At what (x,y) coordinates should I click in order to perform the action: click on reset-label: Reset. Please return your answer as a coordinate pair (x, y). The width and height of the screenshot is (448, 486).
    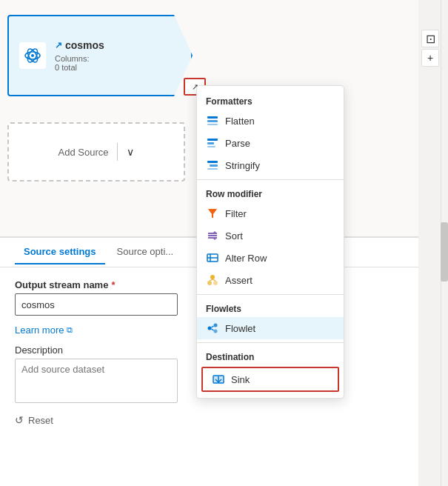
    Looking at the image, I should click on (41, 421).